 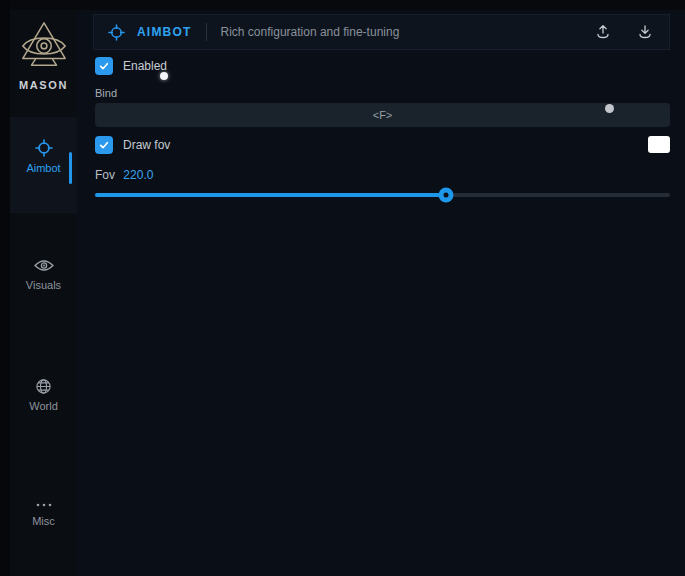 I want to click on fov-value: 220.0, so click(x=138, y=175).